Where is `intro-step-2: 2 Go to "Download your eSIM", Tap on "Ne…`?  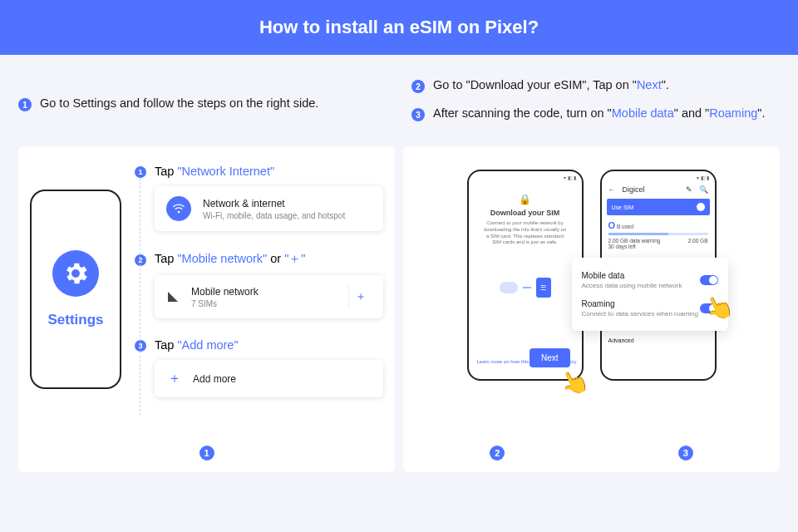
intro-step-2: 2 Go to "Download your eSIM", Tap on "Ne… is located at coordinates (595, 86).